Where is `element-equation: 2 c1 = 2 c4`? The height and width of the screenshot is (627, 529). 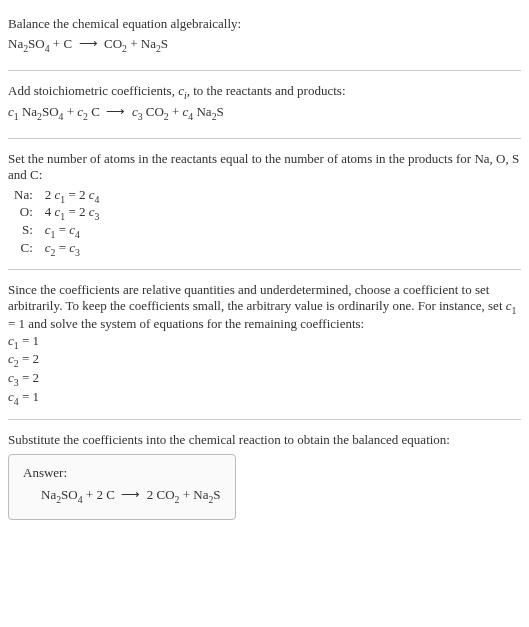 element-equation: 2 c1 = 2 c4 is located at coordinates (72, 196).